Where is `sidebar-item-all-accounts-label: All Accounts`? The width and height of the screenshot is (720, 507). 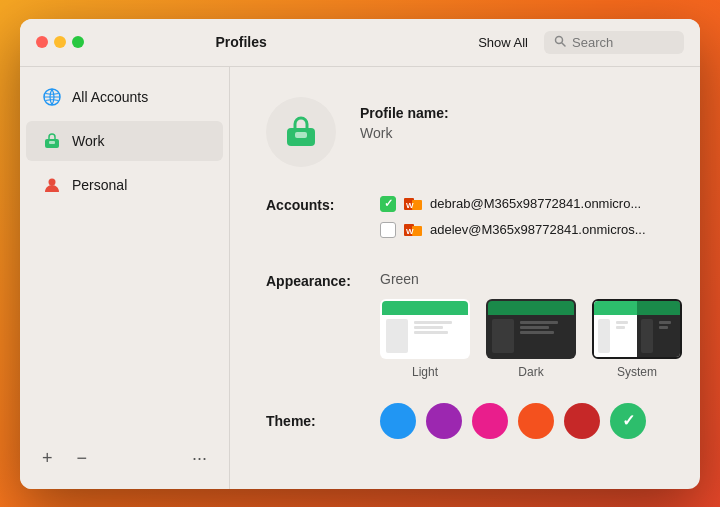 sidebar-item-all-accounts-label: All Accounts is located at coordinates (110, 97).